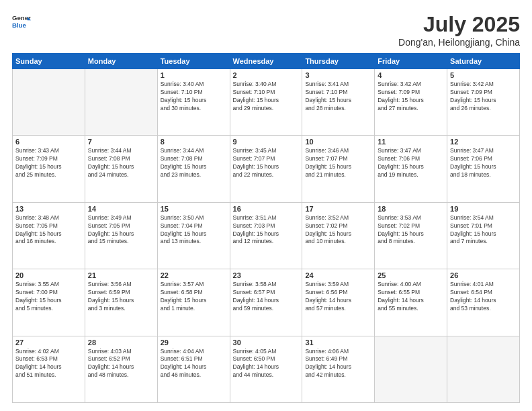  What do you see at coordinates (121, 230) in the screenshot?
I see `day-info: Sunrise: 3:49 AM Sunset: 7:05 PM Dayligh…` at bounding box center [121, 230].